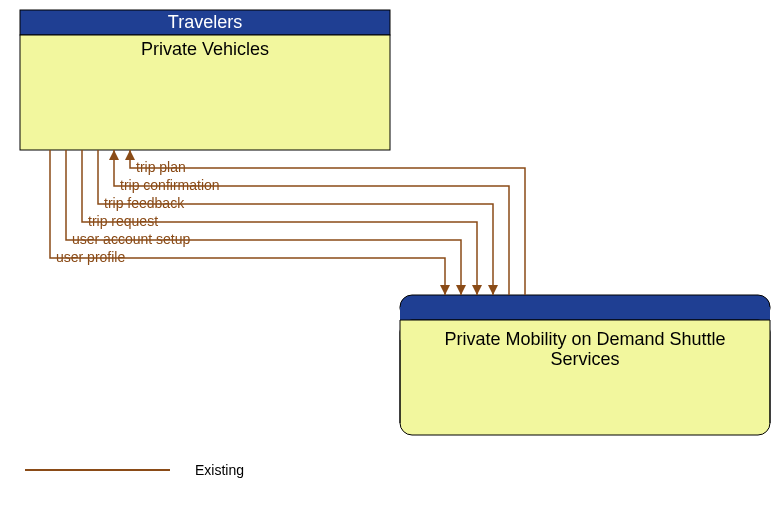  Describe the element at coordinates (114, 155) in the screenshot. I see `flow-arrow-trip-confirmation` at that location.